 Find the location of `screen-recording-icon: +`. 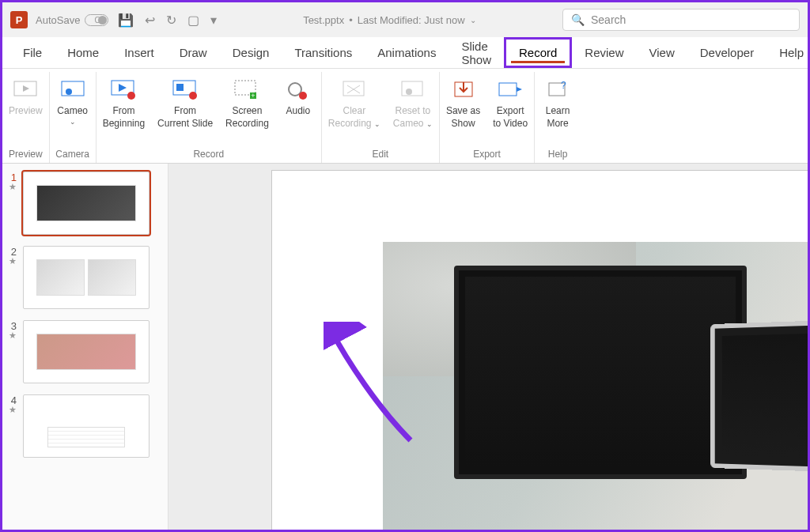

screen-recording-icon: + is located at coordinates (247, 90).